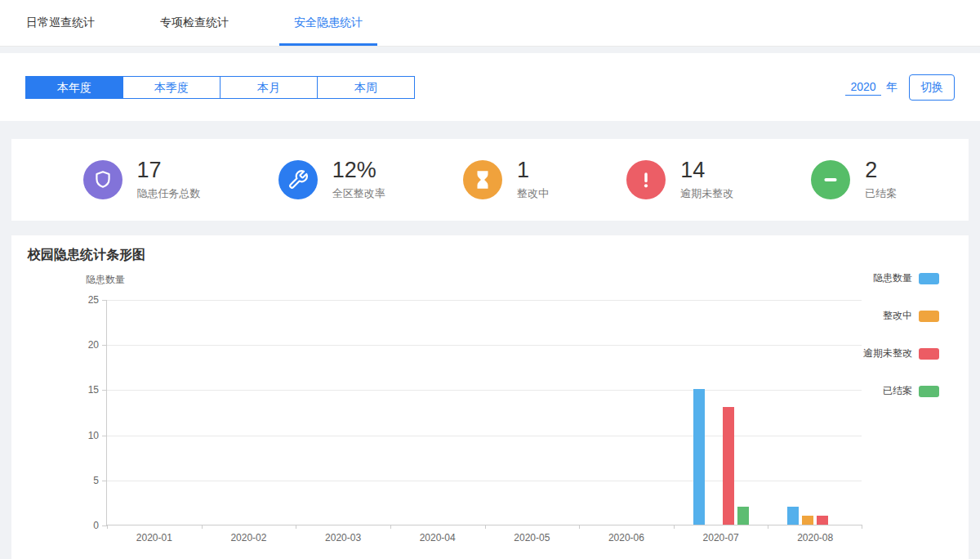 The image size is (980, 559). Describe the element at coordinates (93, 345) in the screenshot. I see `y-tick-label: 20` at that location.